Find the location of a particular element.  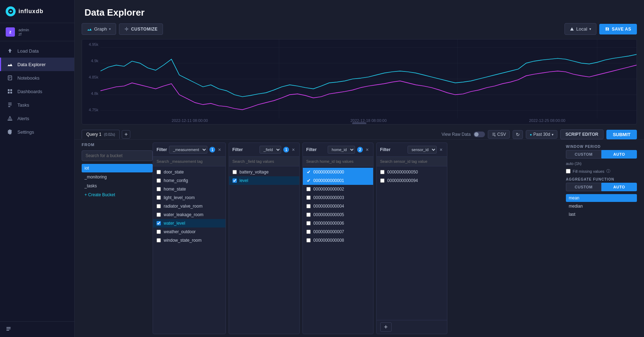

sidebar-item-tasks: Tasks is located at coordinates (37, 105).